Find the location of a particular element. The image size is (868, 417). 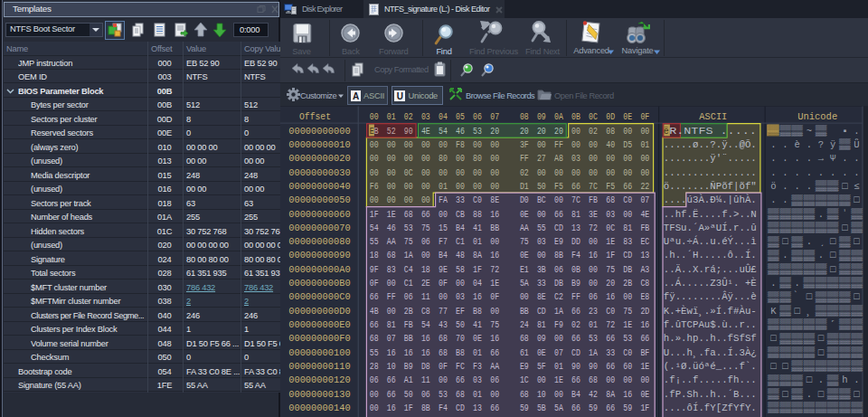

svg-text: 2D is located at coordinates (645, 311).